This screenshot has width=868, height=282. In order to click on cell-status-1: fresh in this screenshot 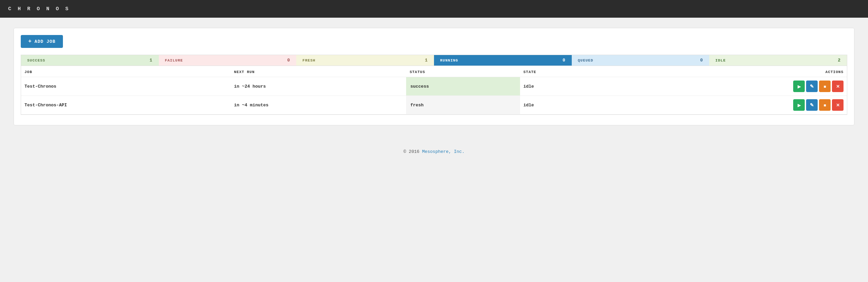, I will do `click(463, 105)`.